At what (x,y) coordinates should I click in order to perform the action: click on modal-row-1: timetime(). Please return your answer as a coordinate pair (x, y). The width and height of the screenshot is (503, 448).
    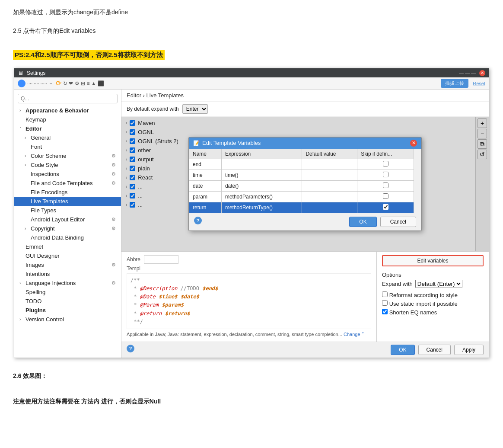
    Looking at the image, I should click on (305, 175).